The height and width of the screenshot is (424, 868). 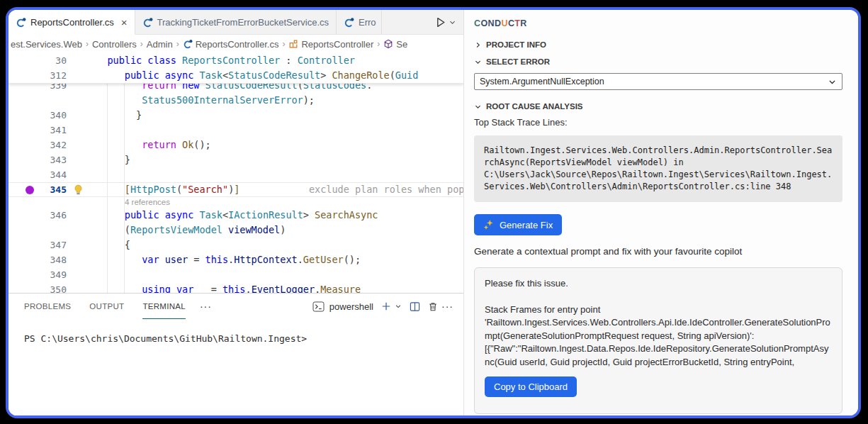 I want to click on stack-trace-label: Top Stack Trace Lines:, so click(x=658, y=122).